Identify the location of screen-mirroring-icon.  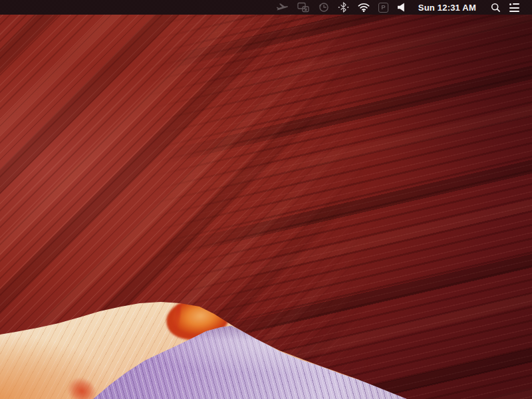
(303, 7).